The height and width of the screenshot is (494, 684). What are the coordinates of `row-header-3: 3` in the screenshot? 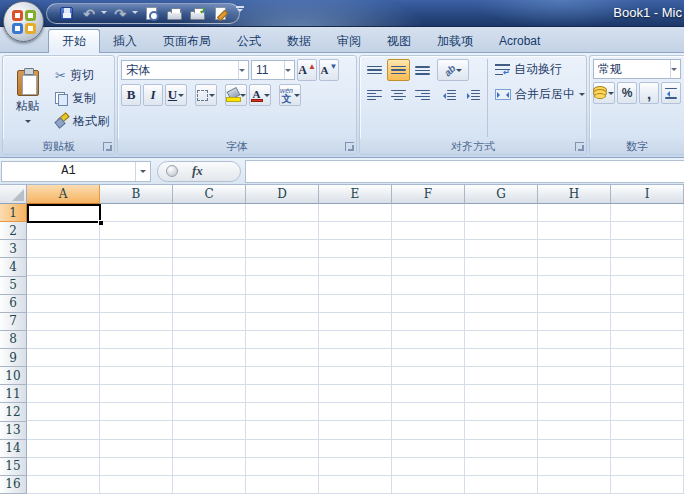 It's located at (14, 249).